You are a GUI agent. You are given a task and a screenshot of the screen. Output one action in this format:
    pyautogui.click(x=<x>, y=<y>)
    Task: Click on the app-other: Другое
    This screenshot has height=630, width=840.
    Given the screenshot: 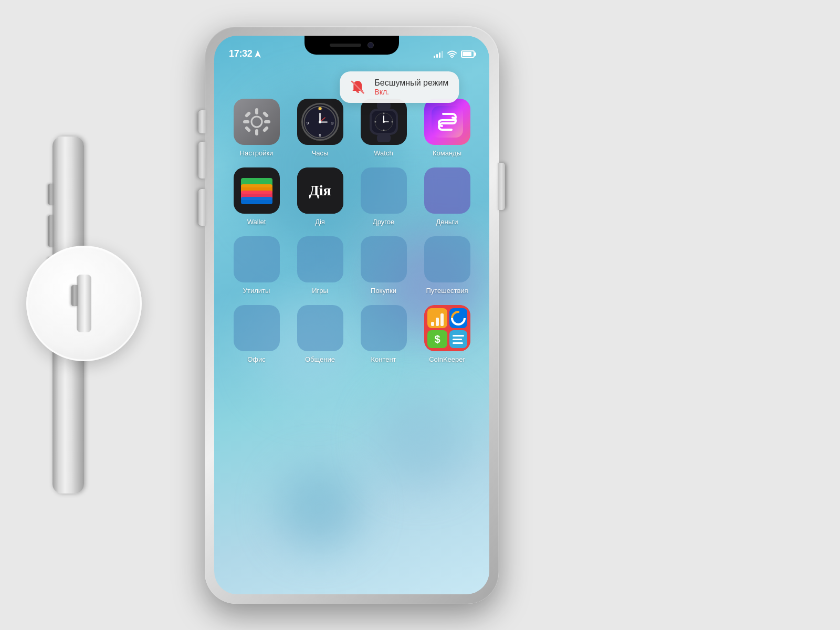 What is the action you would take?
    pyautogui.click(x=383, y=196)
    